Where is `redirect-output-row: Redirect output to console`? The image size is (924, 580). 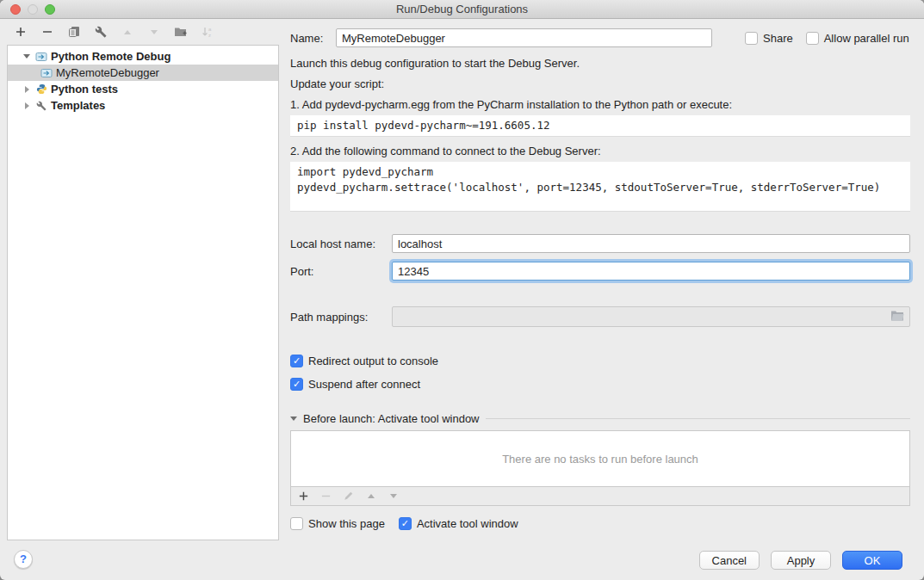 redirect-output-row: Redirect output to console is located at coordinates (600, 361).